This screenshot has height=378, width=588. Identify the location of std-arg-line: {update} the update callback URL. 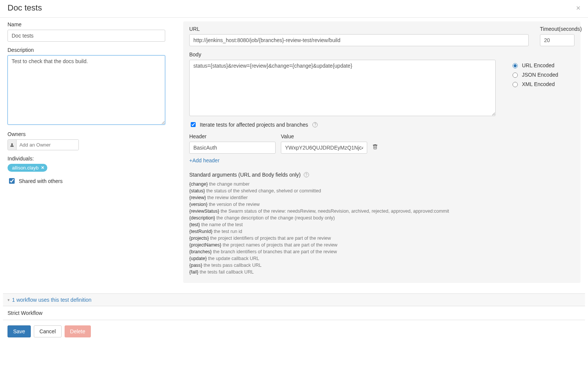
(382, 259).